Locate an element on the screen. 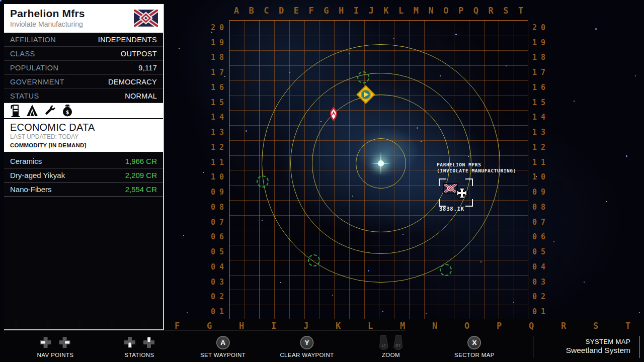 The width and height of the screenshot is (644, 362). gamepad-a-button-icon: A is located at coordinates (223, 343).